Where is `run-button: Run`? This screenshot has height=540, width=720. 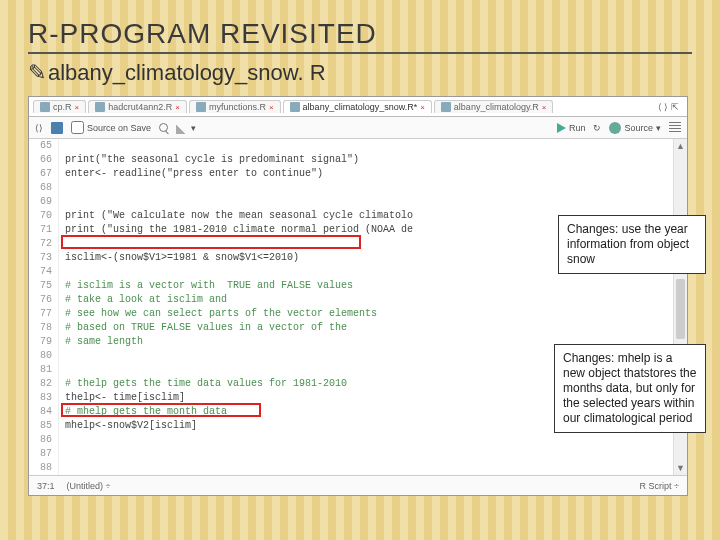 run-button: Run is located at coordinates (572, 128).